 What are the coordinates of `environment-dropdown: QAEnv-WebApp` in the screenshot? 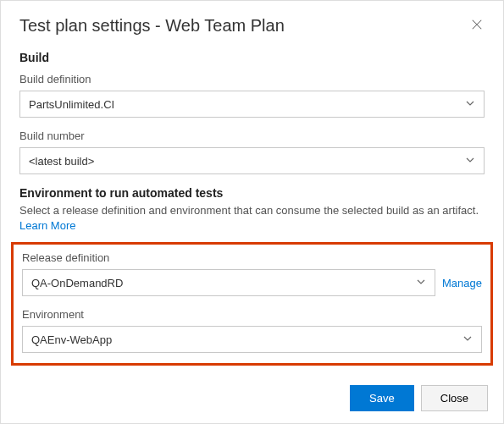 It's located at (252, 339).